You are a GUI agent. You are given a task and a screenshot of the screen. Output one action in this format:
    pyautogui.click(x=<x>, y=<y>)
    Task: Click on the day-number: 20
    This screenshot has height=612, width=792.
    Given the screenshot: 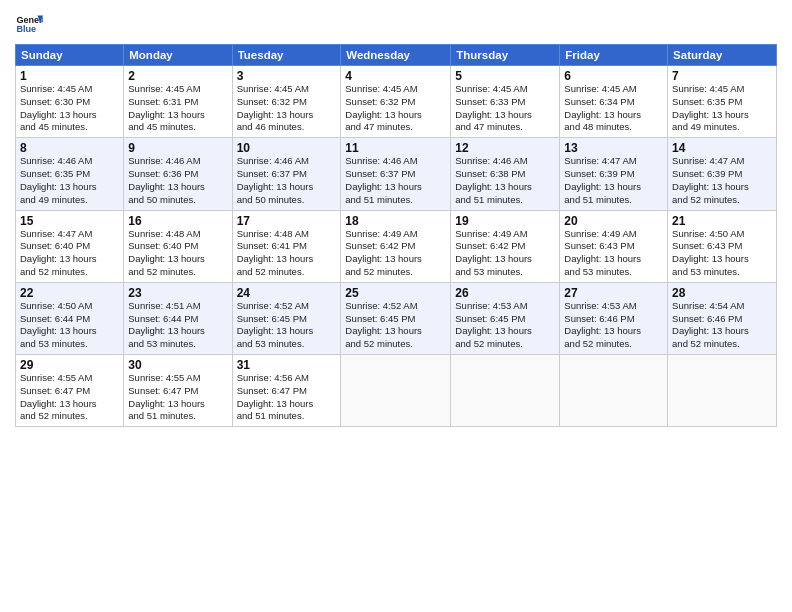 What is the action you would take?
    pyautogui.click(x=614, y=221)
    